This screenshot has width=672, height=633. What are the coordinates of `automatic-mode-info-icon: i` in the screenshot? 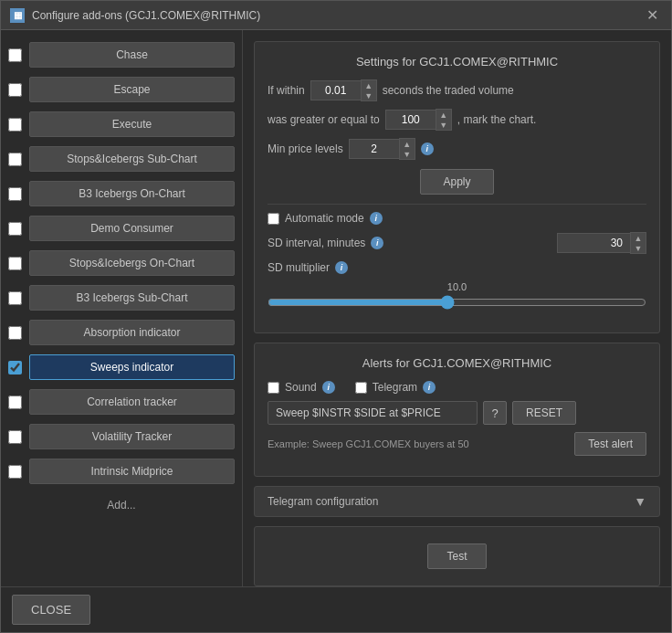 It's located at (376, 218).